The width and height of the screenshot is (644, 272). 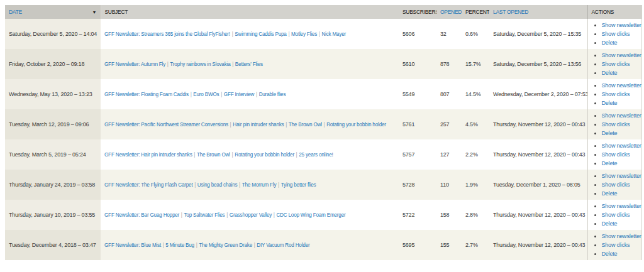 I want to click on subject-part: DIY Vacuum Rod Holder, so click(x=283, y=245).